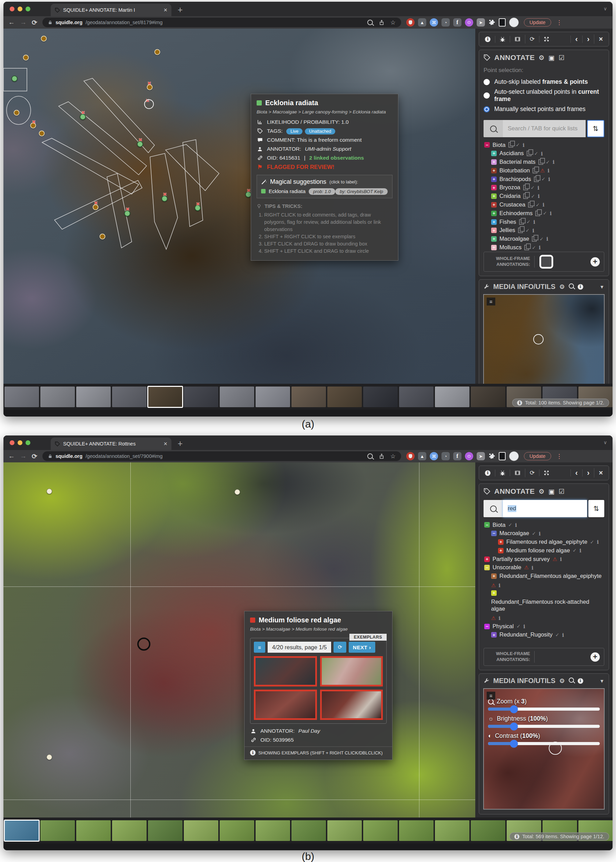 The width and height of the screenshot is (616, 862). Describe the element at coordinates (544, 534) in the screenshot. I see `tree-item: −Macroalgae✓i` at that location.